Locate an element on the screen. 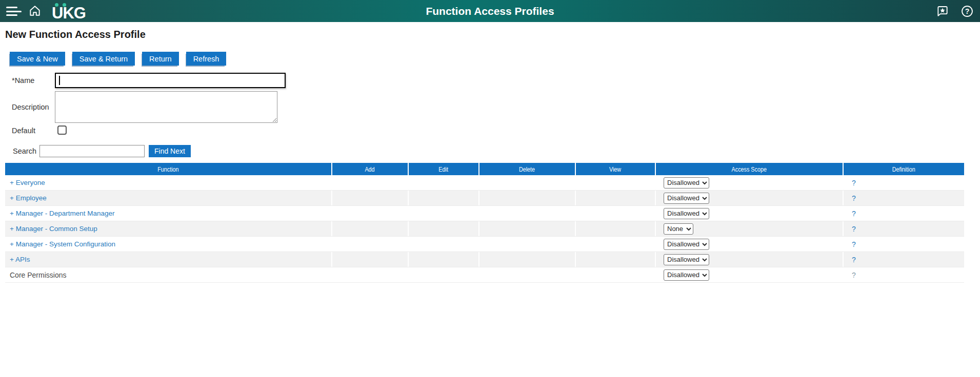  topbar-actions: ? is located at coordinates (955, 11).